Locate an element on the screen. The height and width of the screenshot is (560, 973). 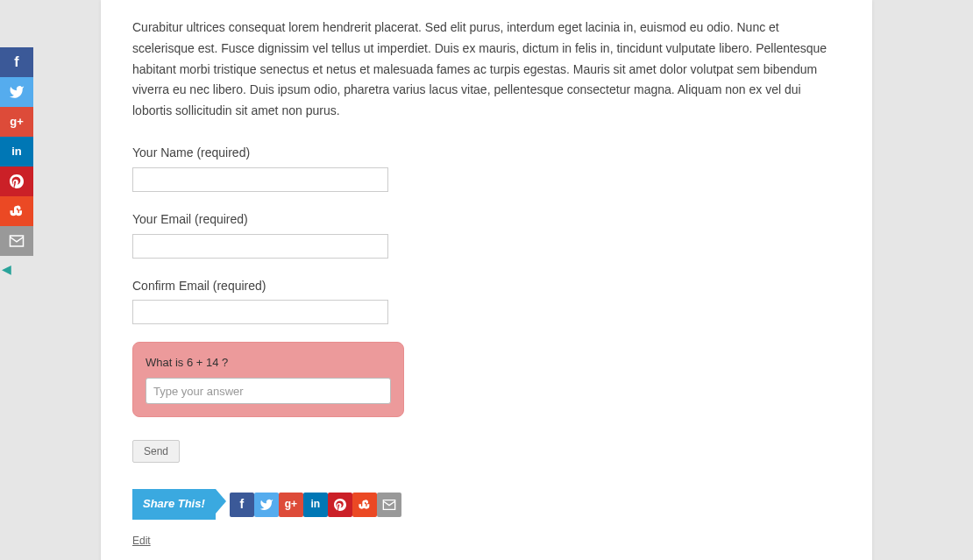
send-button: Send is located at coordinates (156, 451).